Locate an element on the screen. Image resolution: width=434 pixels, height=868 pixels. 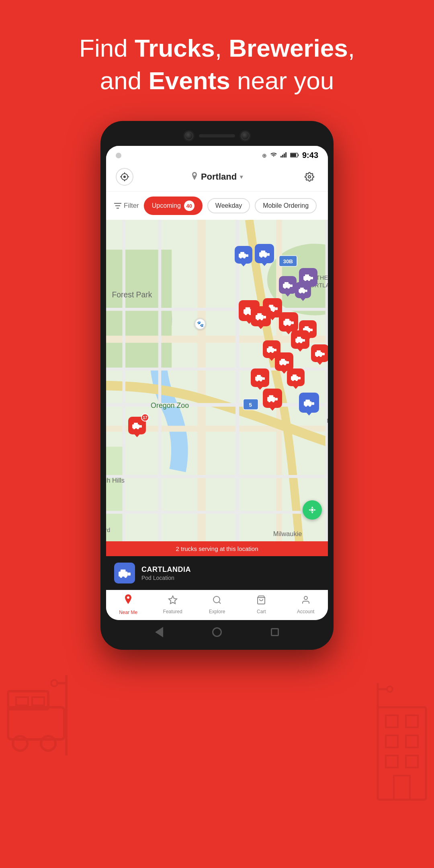
speaker-bar is located at coordinates (217, 136).